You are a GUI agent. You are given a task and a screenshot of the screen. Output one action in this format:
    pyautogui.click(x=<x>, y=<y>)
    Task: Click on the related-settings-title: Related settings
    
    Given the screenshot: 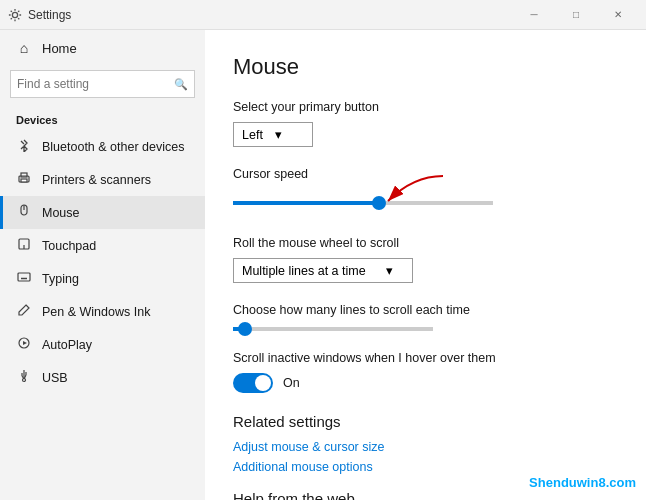 What is the action you would take?
    pyautogui.click(x=426, y=422)
    